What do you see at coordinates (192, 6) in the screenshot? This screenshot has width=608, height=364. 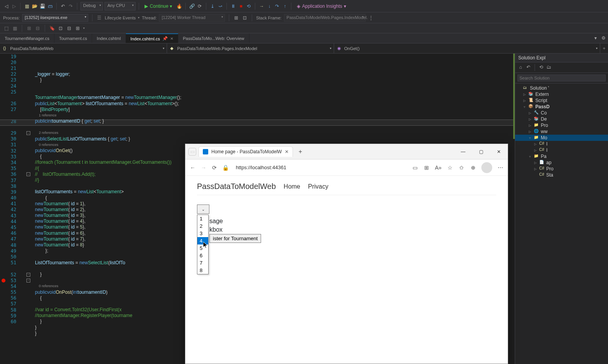 I see `browser-link-icon: 🔗` at bounding box center [192, 6].